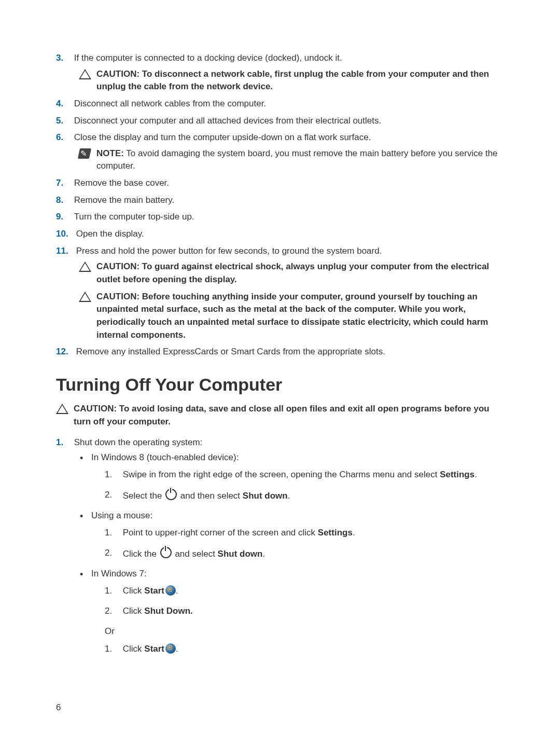 The image size is (560, 744). Describe the element at coordinates (119, 574) in the screenshot. I see `bullet-label: In Windows 7:` at that location.